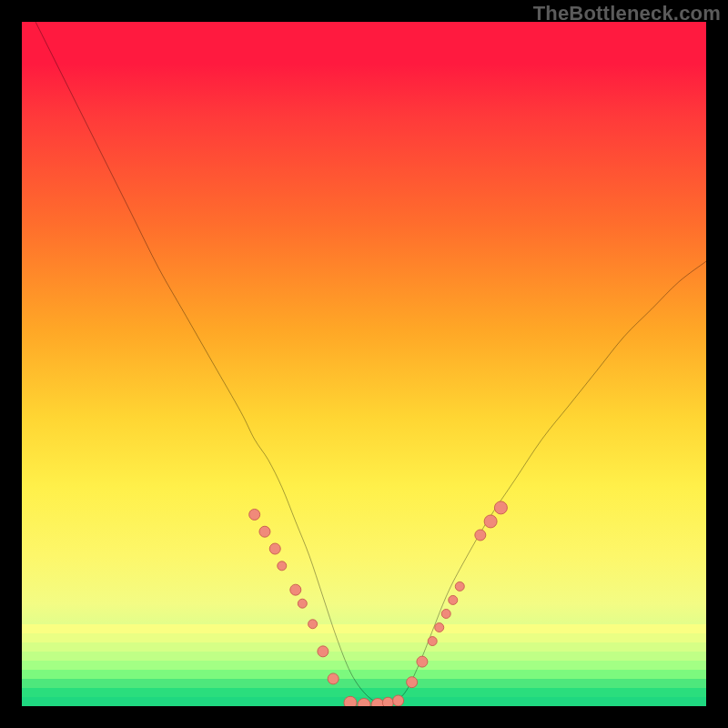  Describe the element at coordinates (379, 604) in the screenshot. I see `data-dots` at that location.